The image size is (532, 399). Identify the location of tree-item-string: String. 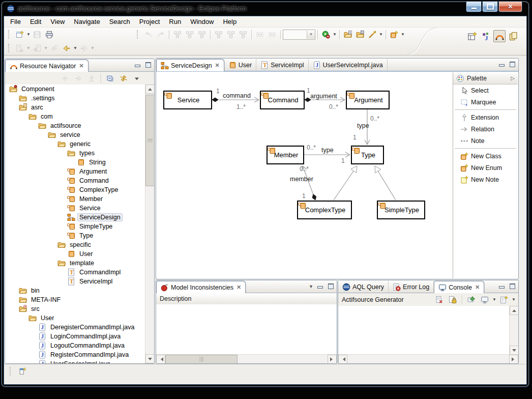
(75, 162).